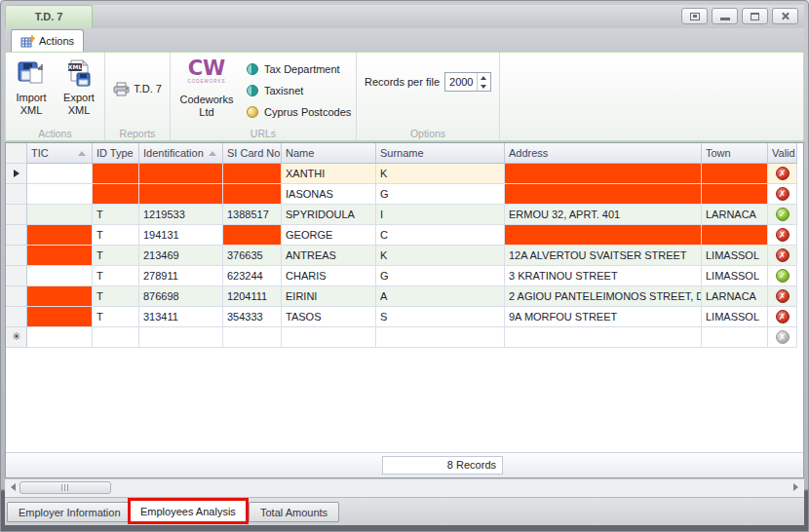 The width and height of the screenshot is (809, 532). Describe the element at coordinates (329, 214) in the screenshot. I see `grid-cell-name: SPYRIDOULA` at that location.